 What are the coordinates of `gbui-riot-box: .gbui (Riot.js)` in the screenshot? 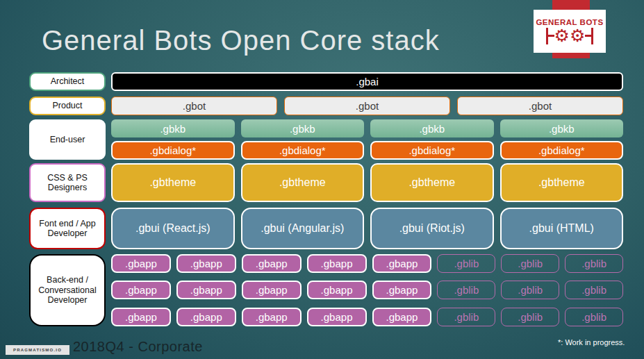 It's located at (432, 228).